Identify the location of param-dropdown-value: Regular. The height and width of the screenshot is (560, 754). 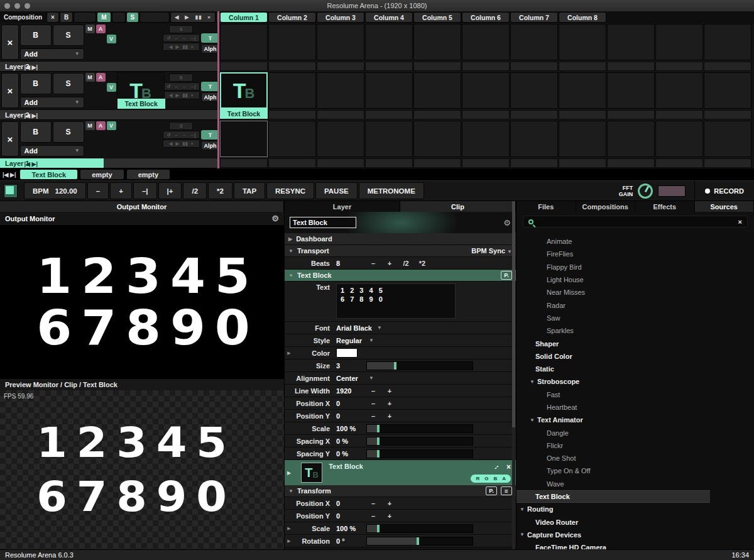
(350, 341).